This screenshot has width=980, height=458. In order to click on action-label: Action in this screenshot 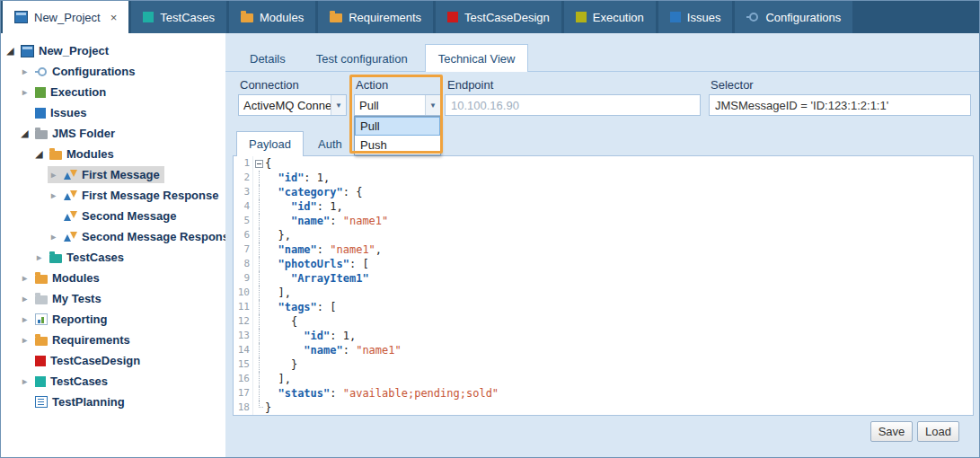, I will do `click(372, 84)`.